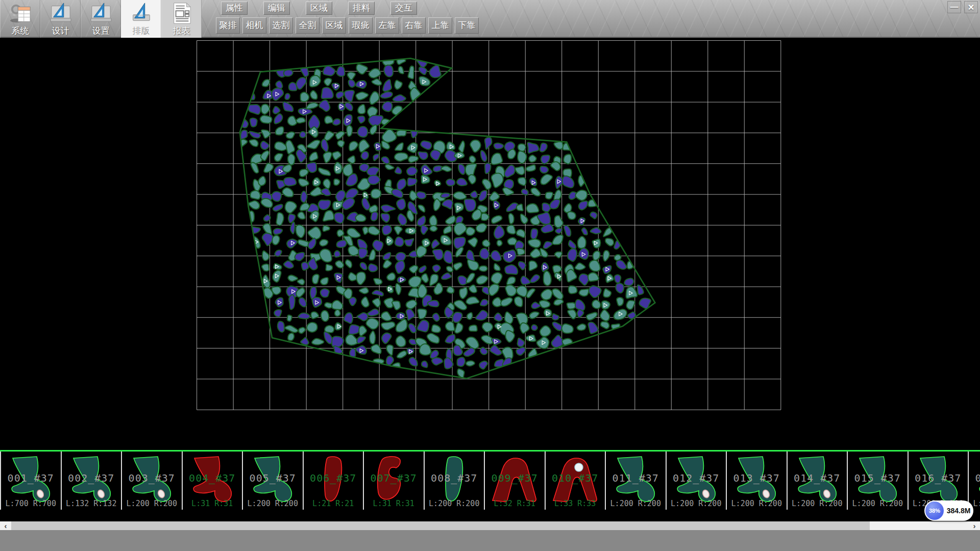  What do you see at coordinates (490, 481) in the screenshot?
I see `parts-cells: 001_#37L:700 R:700002_#37L:132 R:132003_…` at bounding box center [490, 481].